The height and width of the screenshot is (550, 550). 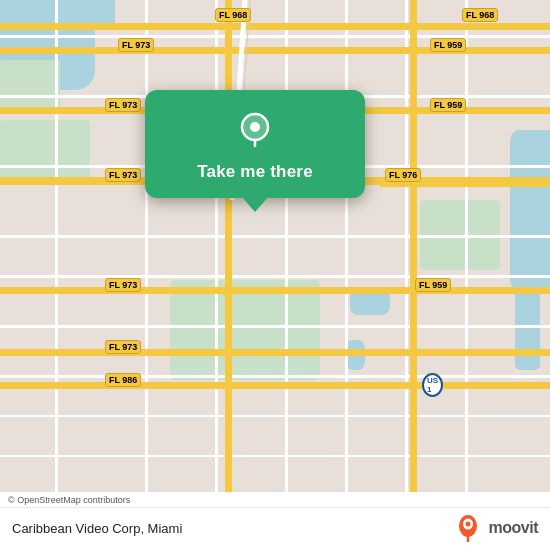 I want to click on label-fl976: FL 976, so click(x=403, y=175).